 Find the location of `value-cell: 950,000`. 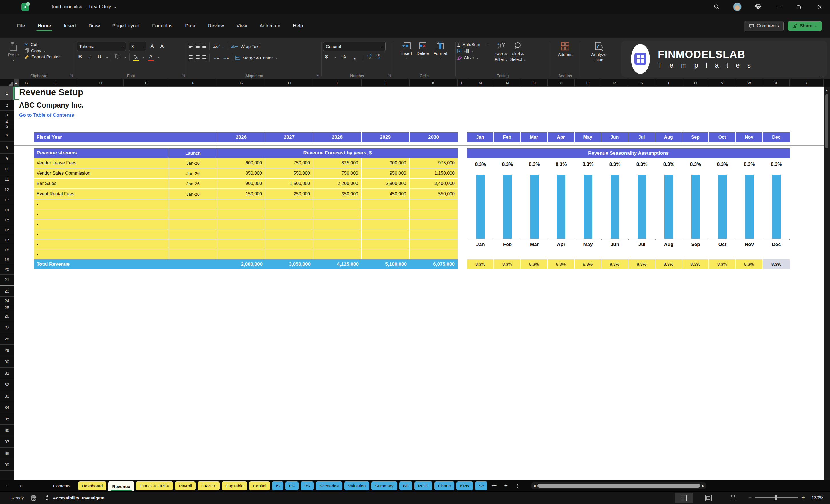

value-cell: 950,000 is located at coordinates (385, 173).